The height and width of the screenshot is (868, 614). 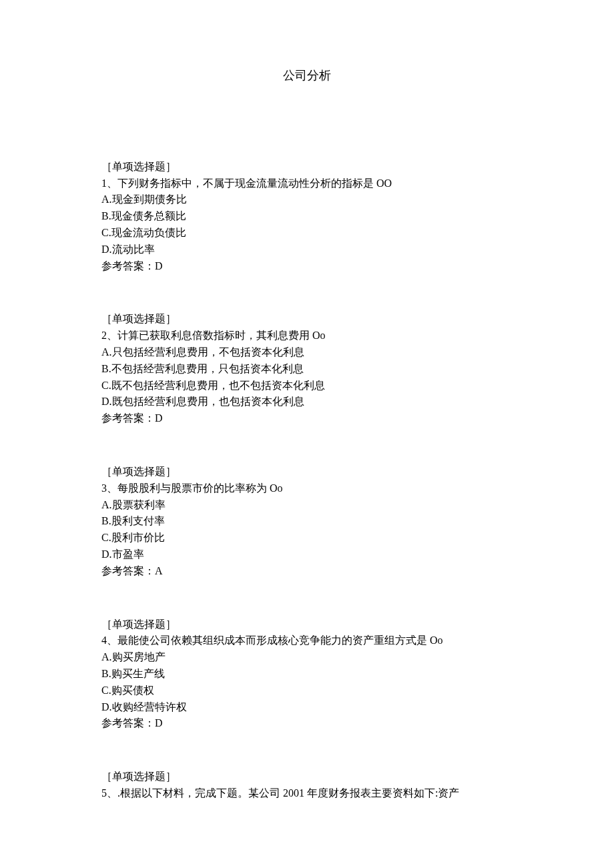 What do you see at coordinates (307, 369) in the screenshot?
I see `question-block: ［单项选择题］ 2、计算已获取利息倍数指标时，其利息费用 Oo A.只包括经营利…` at bounding box center [307, 369].